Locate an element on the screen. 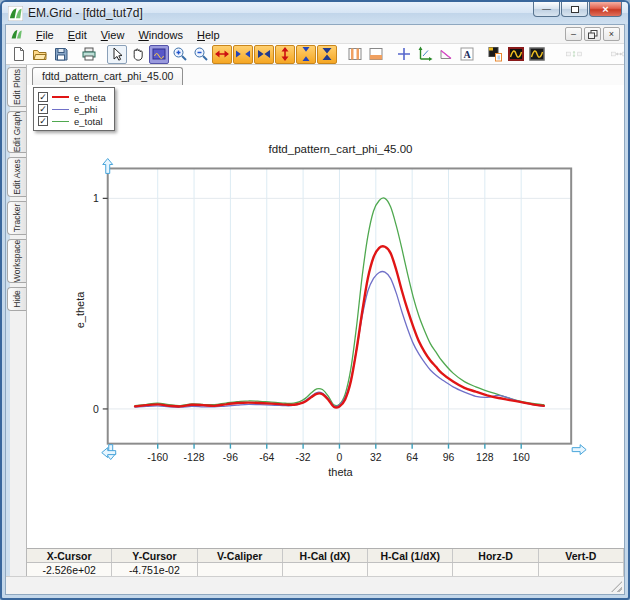 This screenshot has width=630, height=600. close-button: × is located at coordinates (606, 10).